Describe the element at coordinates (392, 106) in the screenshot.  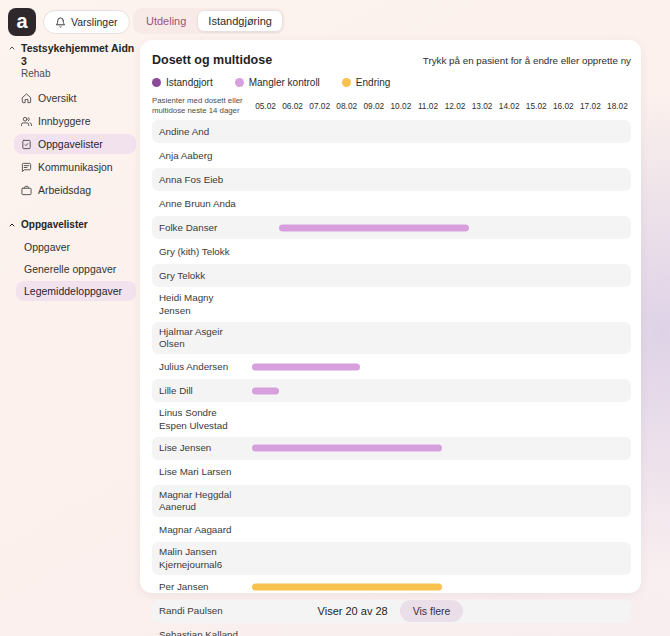
I see `table-header: Pasienter med dosett eller multidose nes…` at that location.